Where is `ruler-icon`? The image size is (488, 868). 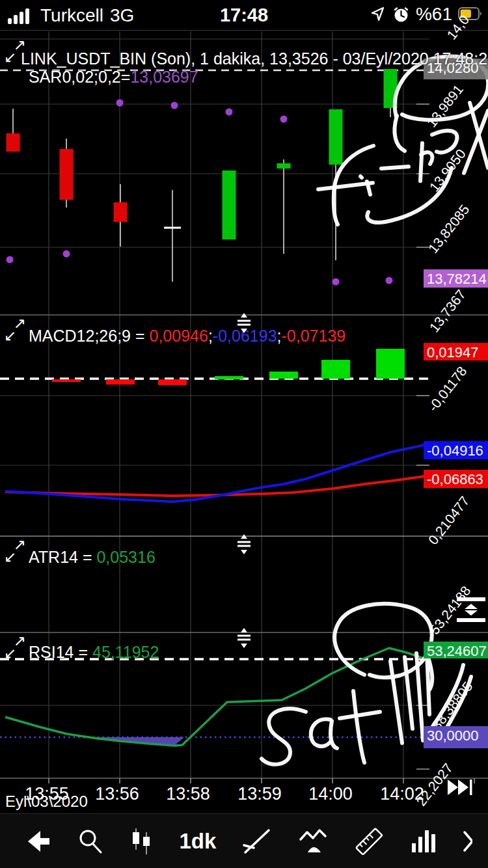
ruler-icon is located at coordinates (369, 841).